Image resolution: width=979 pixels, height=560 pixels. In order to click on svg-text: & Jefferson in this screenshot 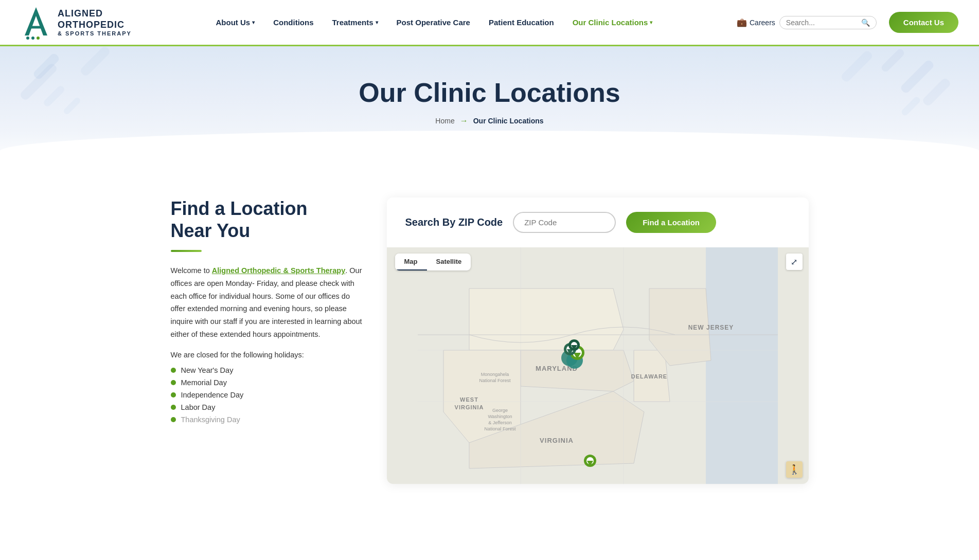, I will do `click(500, 423)`.